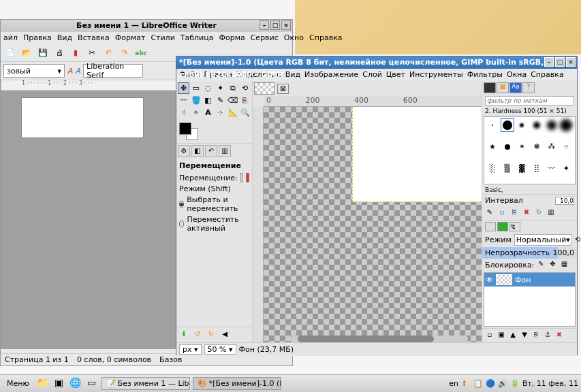 This screenshot has width=581, height=392. Describe the element at coordinates (275, 25) in the screenshot. I see `lo-maximize-button: □` at that location.